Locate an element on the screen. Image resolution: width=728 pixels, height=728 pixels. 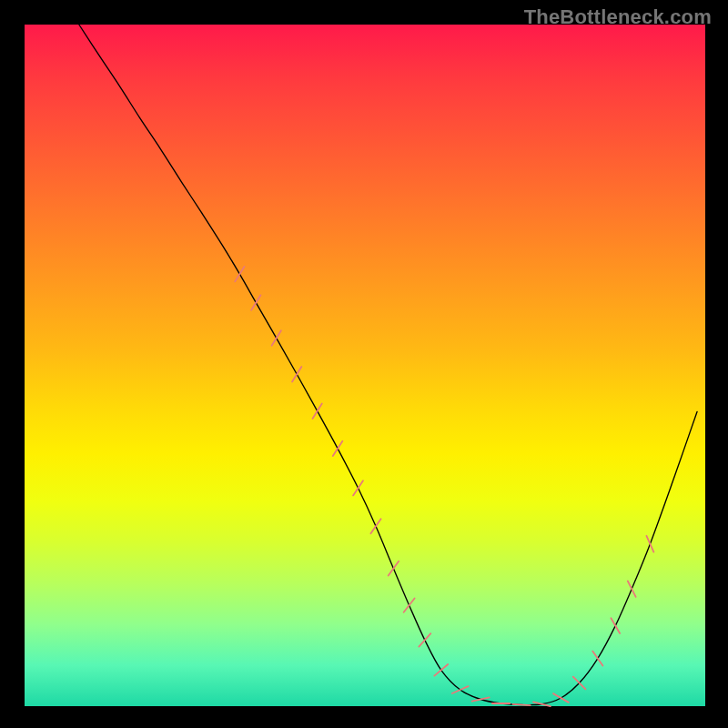
watermark-text: TheBottleneck.com is located at coordinates (618, 17).